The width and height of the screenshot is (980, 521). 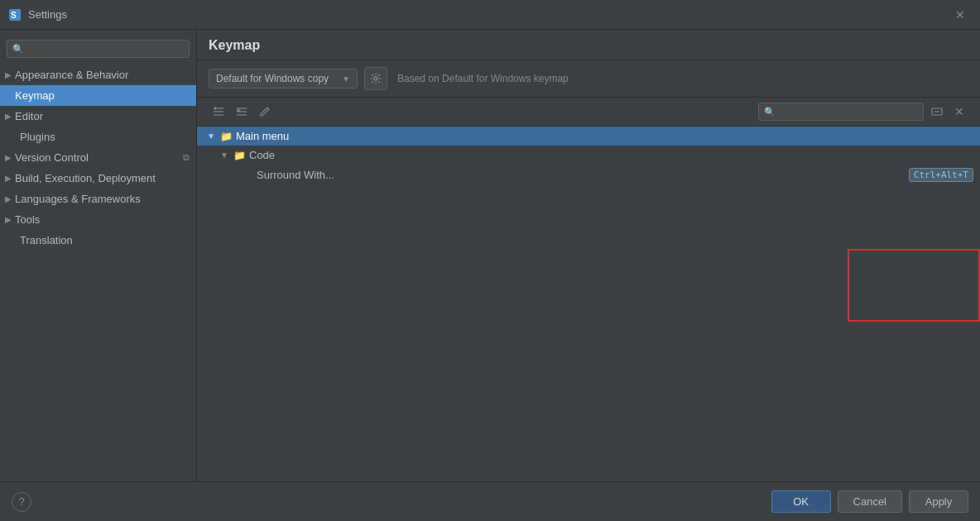 I want to click on action-toolbar: 🔍 ✕, so click(x=588, y=112).